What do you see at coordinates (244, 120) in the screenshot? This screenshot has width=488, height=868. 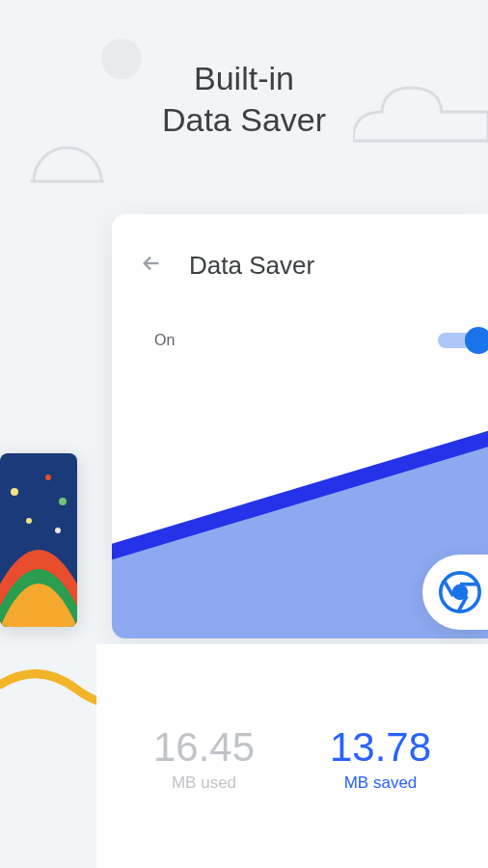 I see `headline-line2: Data Saver` at bounding box center [244, 120].